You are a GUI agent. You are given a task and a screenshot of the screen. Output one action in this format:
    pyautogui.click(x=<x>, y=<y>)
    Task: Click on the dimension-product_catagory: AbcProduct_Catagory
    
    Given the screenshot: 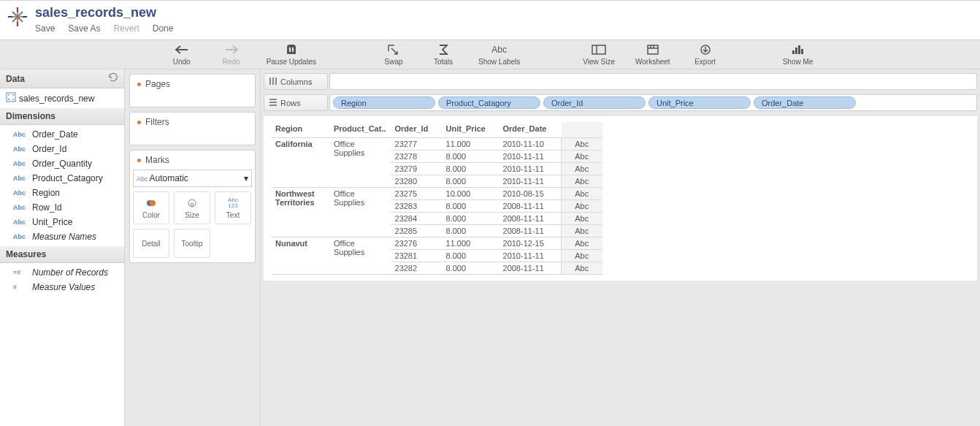 What is the action you would take?
    pyautogui.click(x=62, y=178)
    